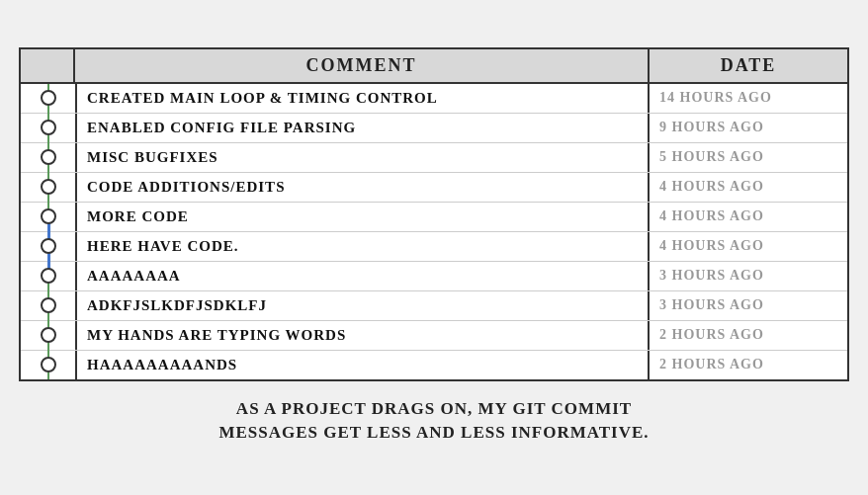 The image size is (868, 495). I want to click on table-row: ADKFJSLKDFJSDKLFJ 3 HOURS AGO, so click(434, 306).